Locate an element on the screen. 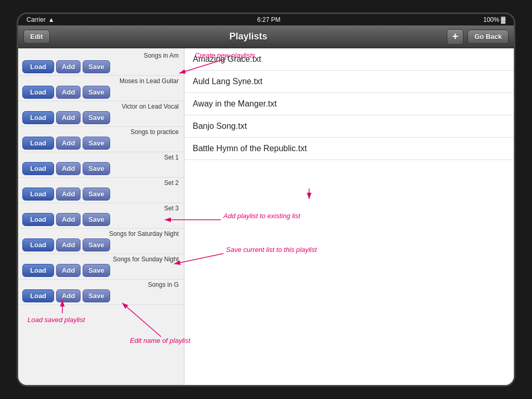 The width and height of the screenshot is (532, 399). playlist-item-set-1: Set 1LoadAddSave is located at coordinates (101, 165).